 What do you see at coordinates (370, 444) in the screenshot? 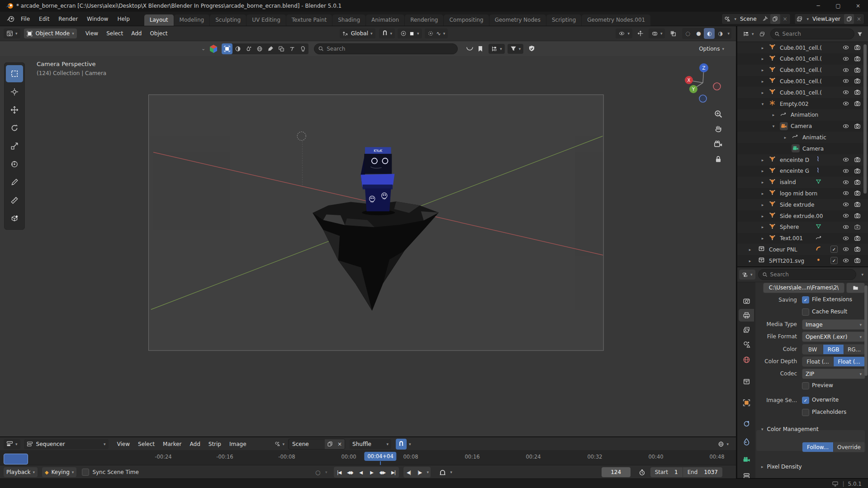
I see `sequencer-channel-dropdown: Shuffle▾` at bounding box center [370, 444].